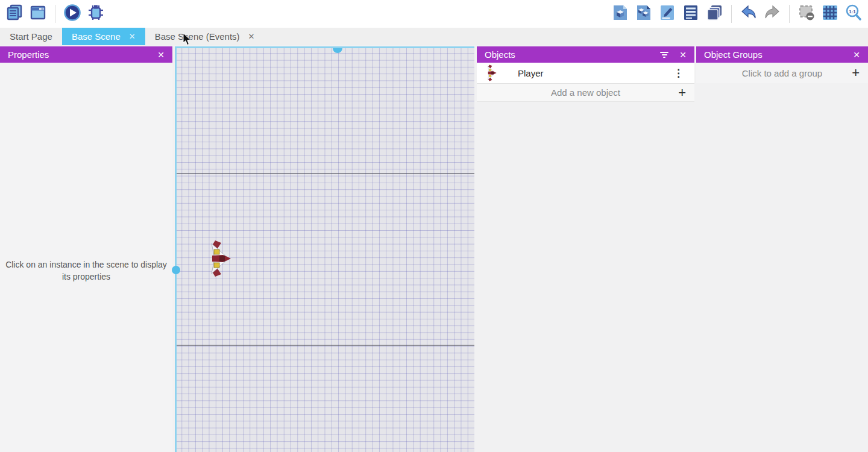  Describe the element at coordinates (749, 14) in the screenshot. I see `undo-button` at that location.